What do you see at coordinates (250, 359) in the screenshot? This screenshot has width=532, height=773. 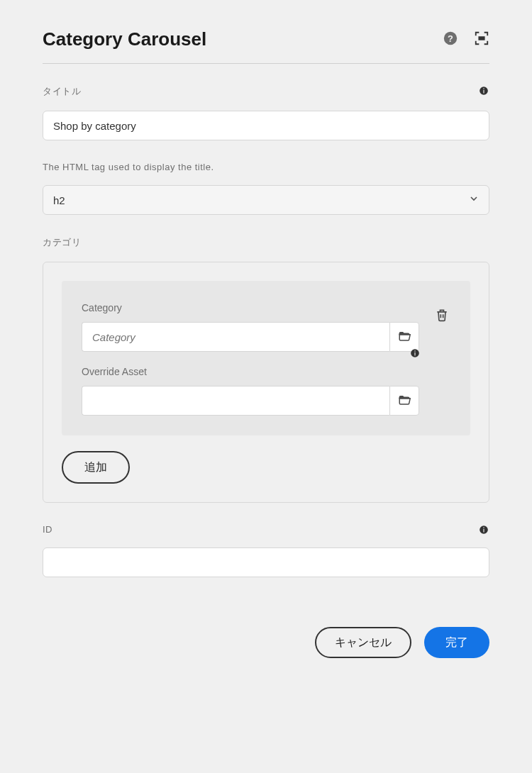 I see `category-item-fields: Category` at bounding box center [250, 359].